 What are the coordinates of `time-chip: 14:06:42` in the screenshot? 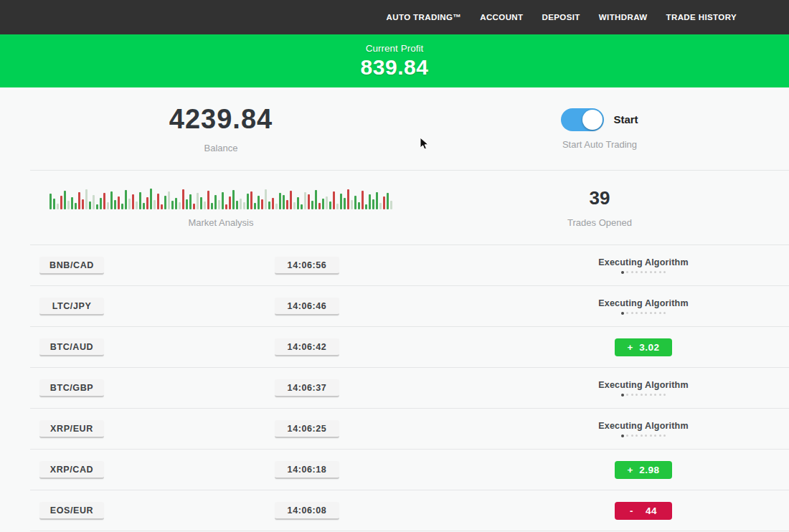 It's located at (307, 347).